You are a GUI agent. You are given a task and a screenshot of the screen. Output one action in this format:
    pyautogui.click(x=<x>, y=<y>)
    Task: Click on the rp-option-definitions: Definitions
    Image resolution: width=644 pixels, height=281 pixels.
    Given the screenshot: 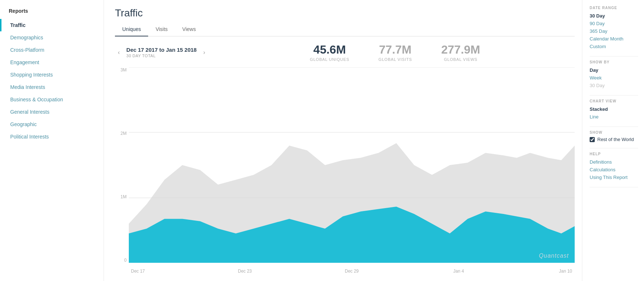 What is the action you would take?
    pyautogui.click(x=614, y=162)
    